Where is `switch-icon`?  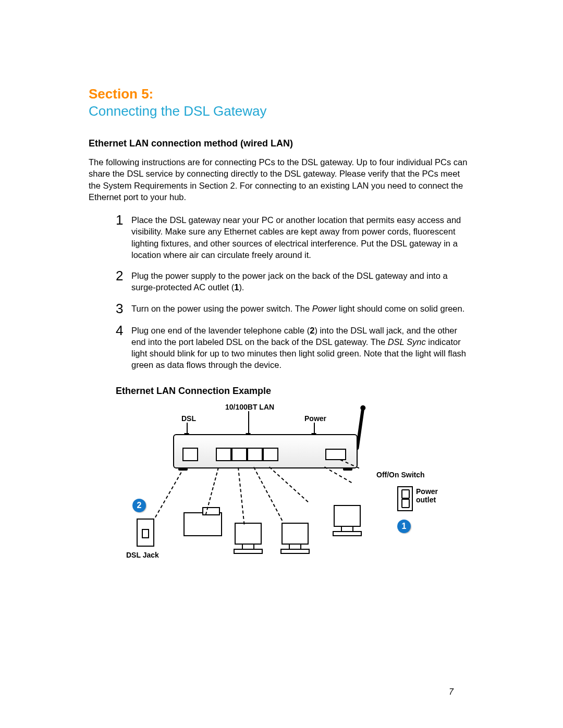 switch-icon is located at coordinates (336, 454).